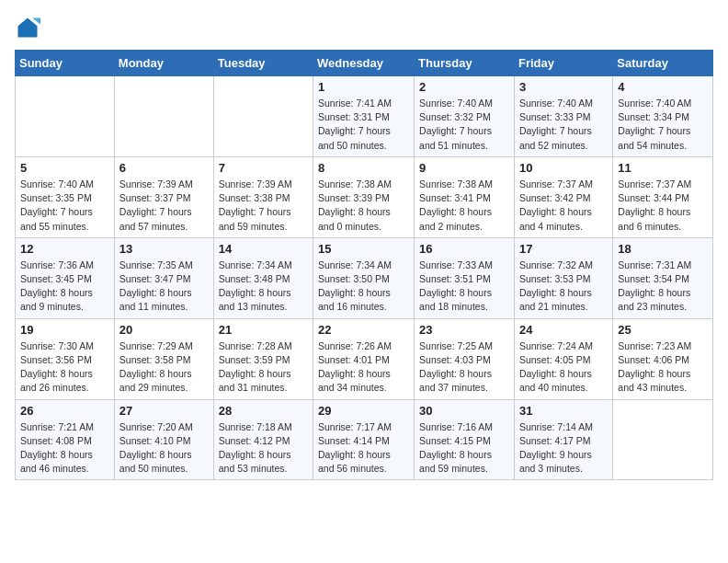 Image resolution: width=728 pixels, height=563 pixels. I want to click on day-cell: 20Sunrise: 7:29 AM Sunset: 3:58 PM Dayli…, so click(164, 359).